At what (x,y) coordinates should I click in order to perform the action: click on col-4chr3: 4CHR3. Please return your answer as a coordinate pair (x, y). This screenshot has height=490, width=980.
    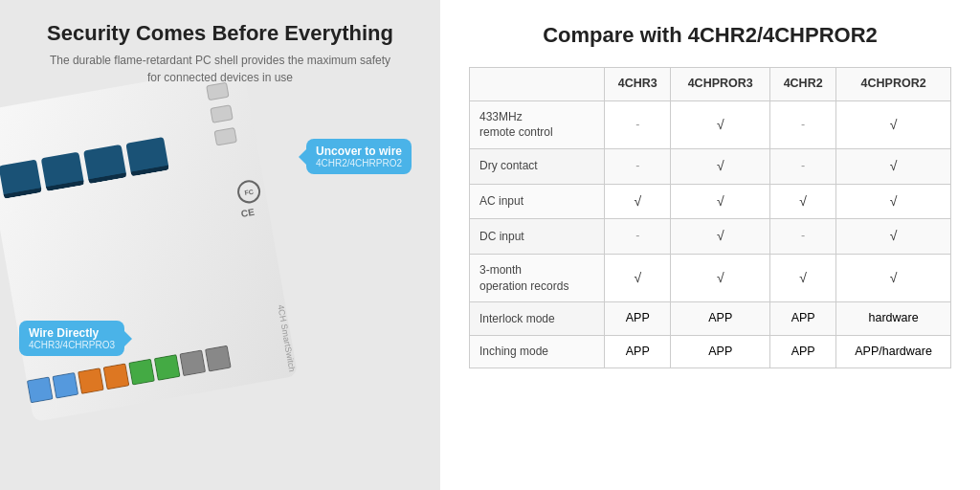
    Looking at the image, I should click on (637, 84).